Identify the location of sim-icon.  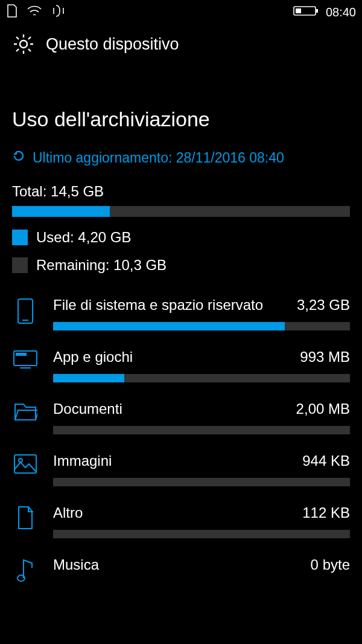
(12, 12).